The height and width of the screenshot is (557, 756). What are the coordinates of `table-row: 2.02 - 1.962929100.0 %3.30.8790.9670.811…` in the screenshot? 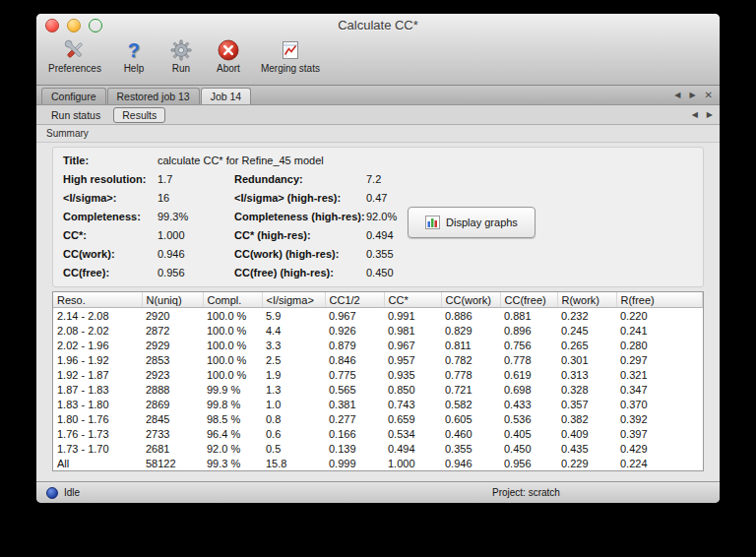 It's located at (378, 344).